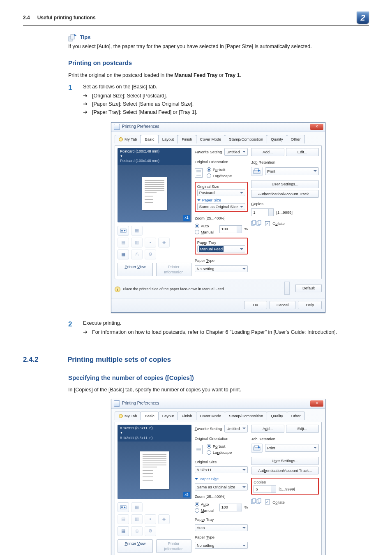 This screenshot has width=392, height=555. What do you see at coordinates (221, 469) in the screenshot?
I see `original-size-combo: 8 1/2x11` at bounding box center [221, 469].